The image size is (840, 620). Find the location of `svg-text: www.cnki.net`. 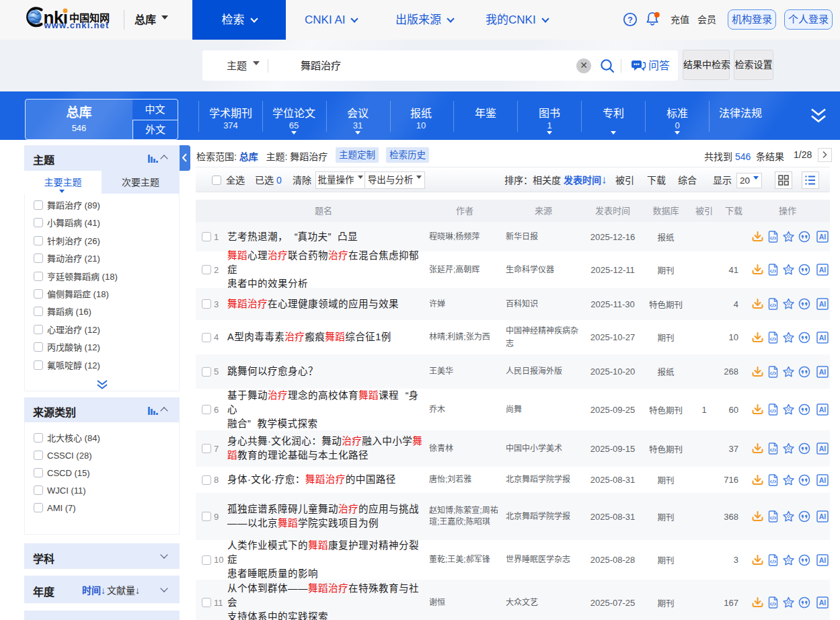

svg-text: www.cnki.net is located at coordinates (77, 26).